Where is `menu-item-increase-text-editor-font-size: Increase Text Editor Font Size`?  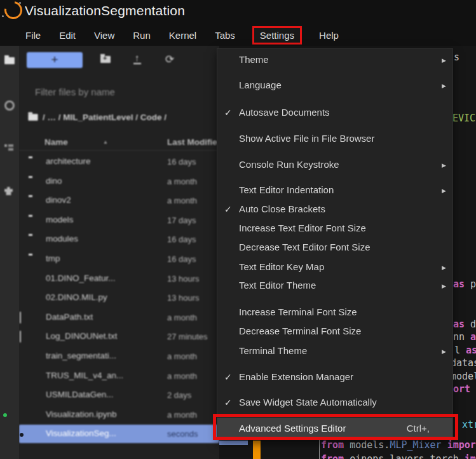 menu-item-increase-text-editor-font-size: Increase Text Editor Font Size is located at coordinates (335, 228).